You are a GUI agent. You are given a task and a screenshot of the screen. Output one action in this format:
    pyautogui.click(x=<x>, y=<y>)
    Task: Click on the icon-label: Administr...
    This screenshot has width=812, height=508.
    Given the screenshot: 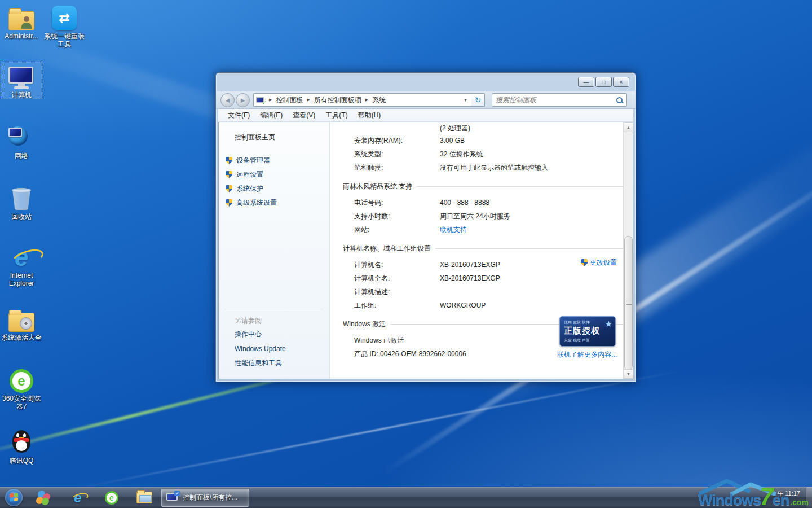 What is the action you would take?
    pyautogui.click(x=21, y=36)
    